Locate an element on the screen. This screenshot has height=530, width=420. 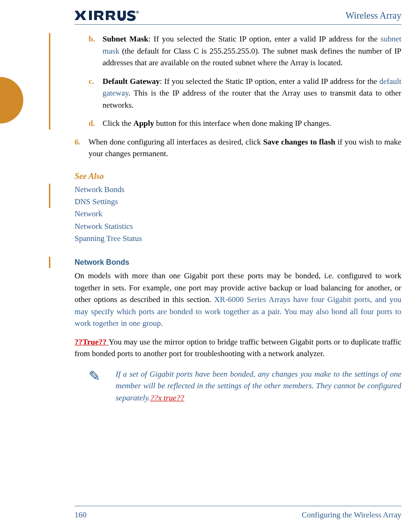
see-also-link: Spanning Tree Status is located at coordinates (238, 239).